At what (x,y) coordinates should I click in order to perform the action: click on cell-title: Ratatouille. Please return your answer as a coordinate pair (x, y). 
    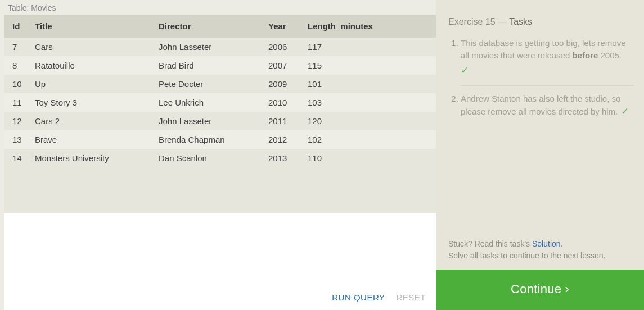
    Looking at the image, I should click on (92, 65).